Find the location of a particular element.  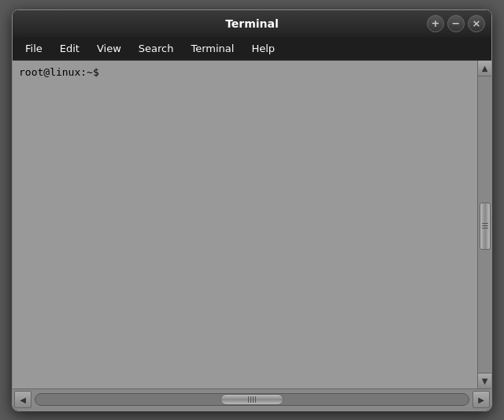

scroll-down-arrow: ▼ is located at coordinates (485, 381).